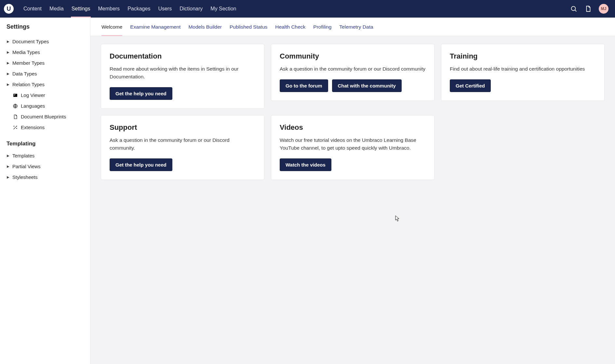  Describe the element at coordinates (470, 86) in the screenshot. I see `training-certified-button: Get Certified` at that location.